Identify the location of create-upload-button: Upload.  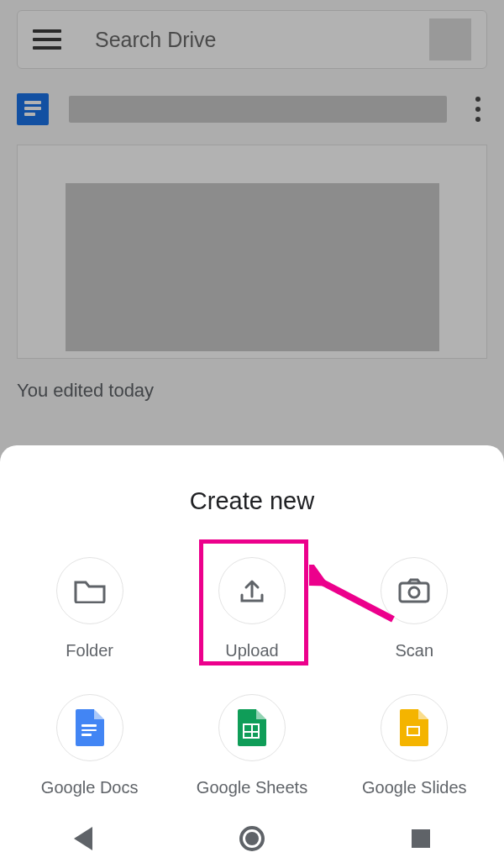
(252, 608).